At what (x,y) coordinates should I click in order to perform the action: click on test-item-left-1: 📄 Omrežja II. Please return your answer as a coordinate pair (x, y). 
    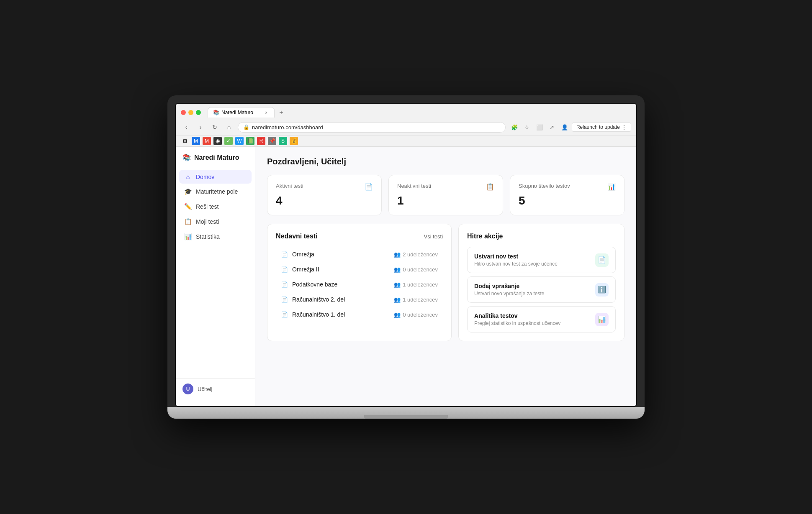
    Looking at the image, I should click on (300, 269).